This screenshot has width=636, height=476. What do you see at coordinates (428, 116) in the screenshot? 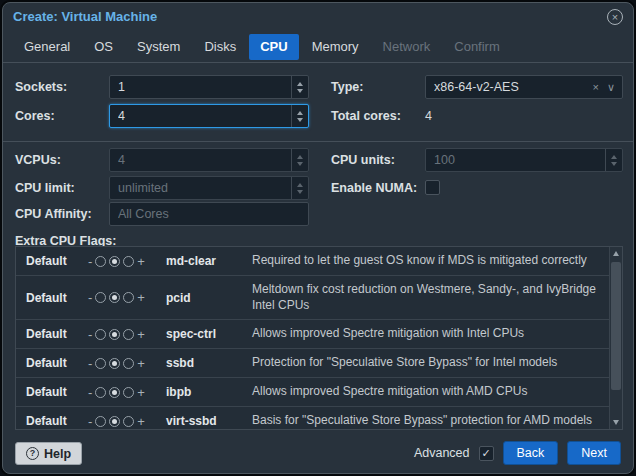
I see `total-cores-value: 4` at bounding box center [428, 116].